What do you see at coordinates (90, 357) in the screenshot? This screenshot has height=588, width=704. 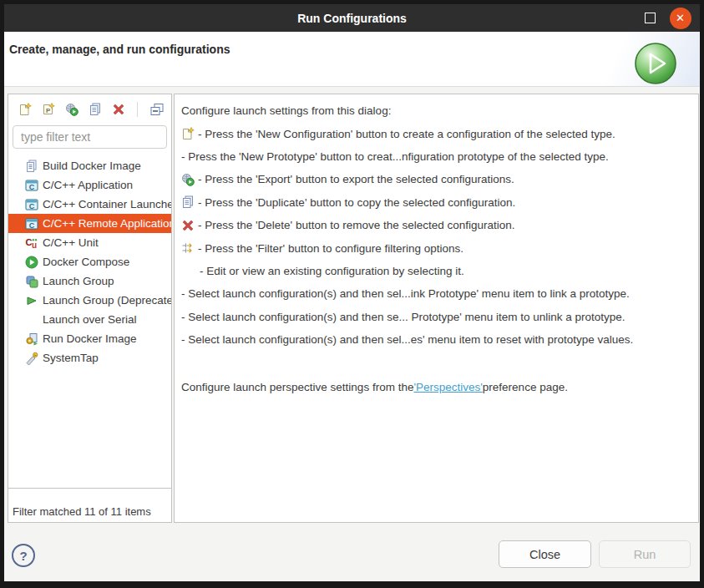 I see `tree-item: SystemTap` at bounding box center [90, 357].